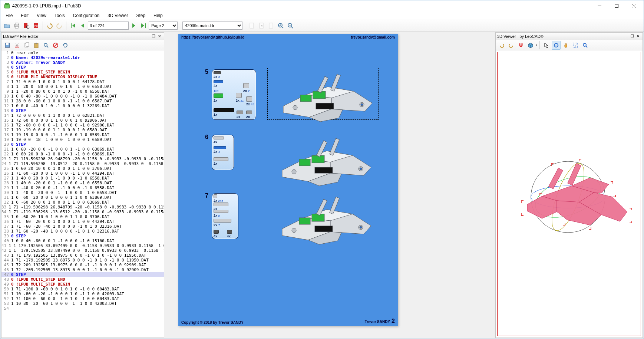 The image size is (644, 339). What do you see at coordinates (83, 246) in the screenshot?
I see `code-line: 411 1 179.192505 33.897499 0 0 -0.1158 0…` at bounding box center [83, 246].